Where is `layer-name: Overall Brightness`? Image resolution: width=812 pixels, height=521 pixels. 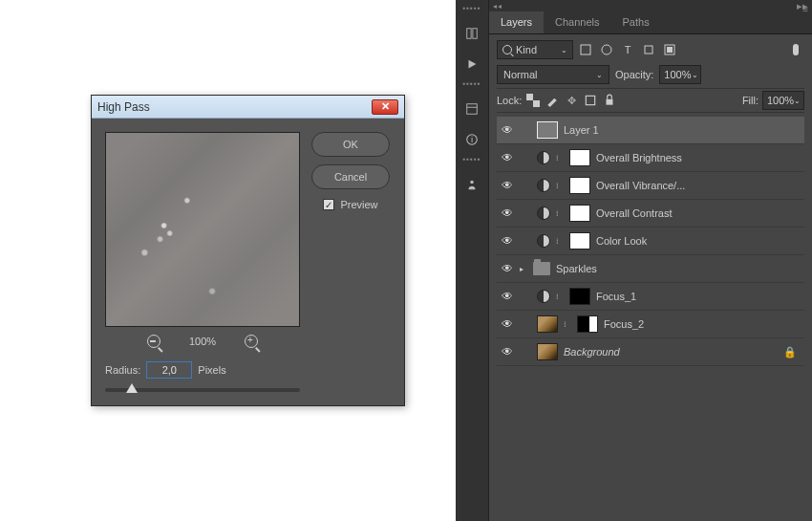 layer-name: Overall Brightness is located at coordinates (698, 158).